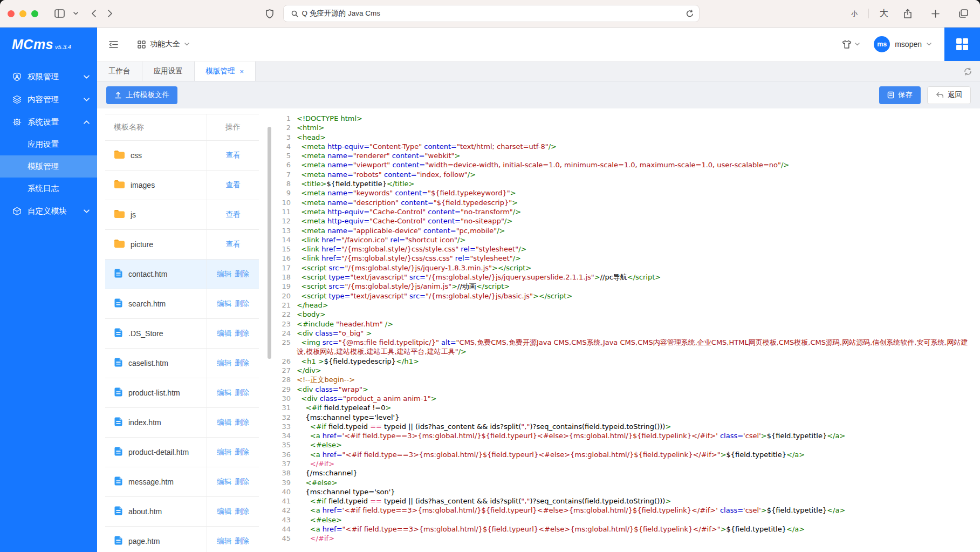 The height and width of the screenshot is (552, 980). I want to click on table-row: about.htm 编辑删除, so click(182, 512).